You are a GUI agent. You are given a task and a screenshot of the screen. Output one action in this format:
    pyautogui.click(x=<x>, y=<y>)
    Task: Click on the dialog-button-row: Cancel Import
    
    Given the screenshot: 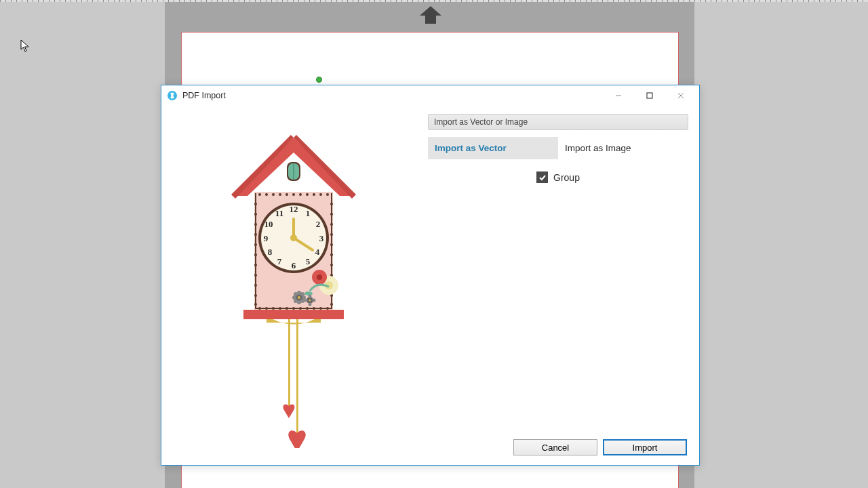 What is the action you would take?
    pyautogui.click(x=600, y=447)
    